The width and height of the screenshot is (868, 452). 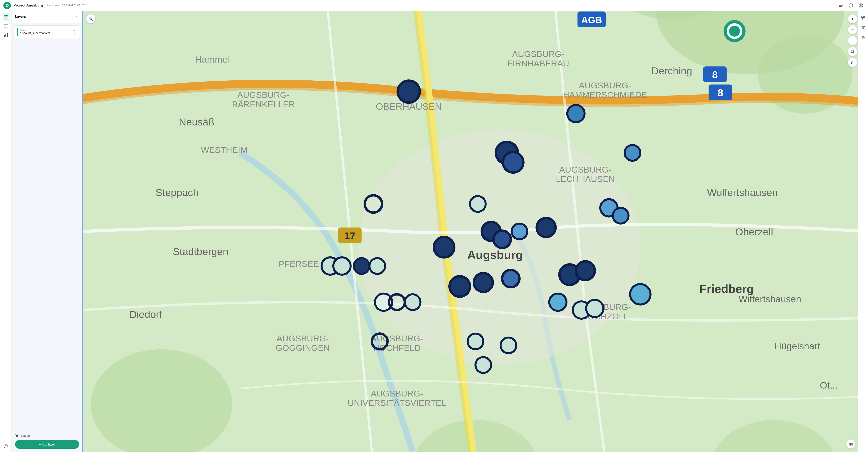 What do you see at coordinates (91, 19) in the screenshot?
I see `map-controls-left: 🔍` at bounding box center [91, 19].